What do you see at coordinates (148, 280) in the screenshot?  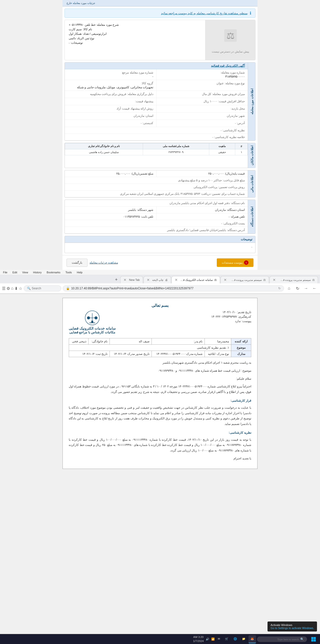 I see `tab-4-close: ✕` at bounding box center [148, 280].